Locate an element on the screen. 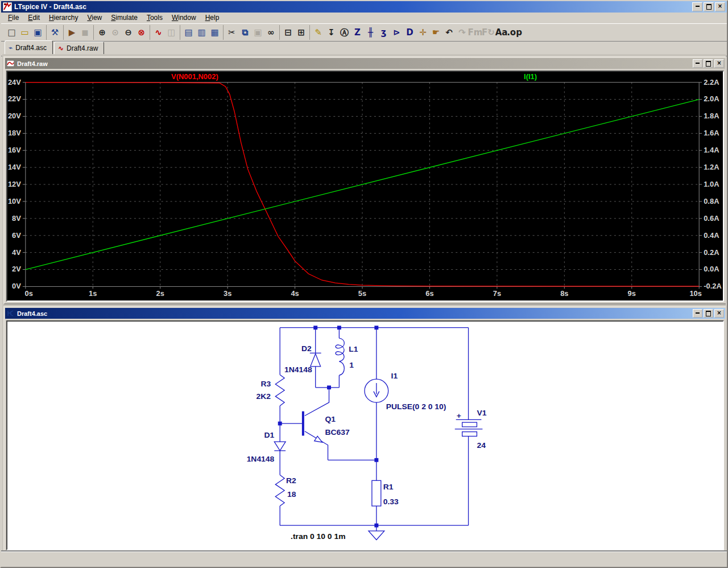 The height and width of the screenshot is (568, 728). schematic-window-titlebar: Draft4.asc × is located at coordinates (365, 313).